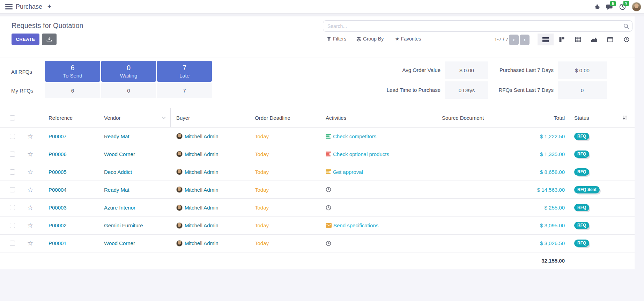 This screenshot has width=644, height=301. Describe the element at coordinates (49, 39) in the screenshot. I see `export-button` at that location.